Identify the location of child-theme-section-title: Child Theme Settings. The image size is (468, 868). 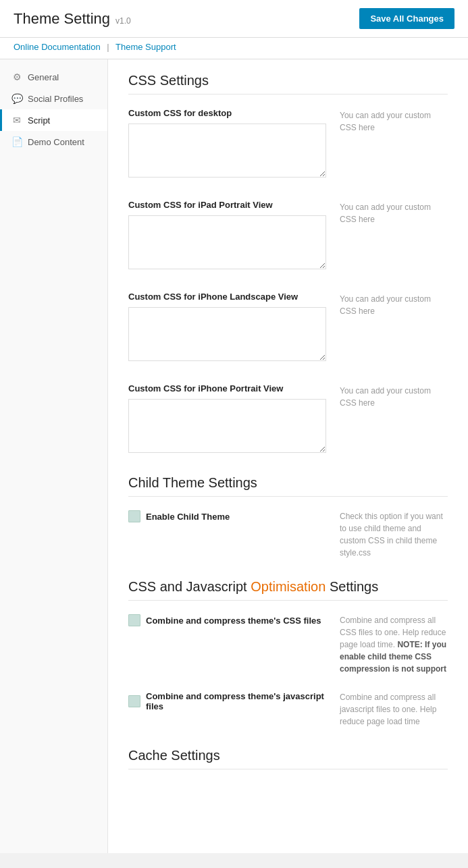
(288, 483).